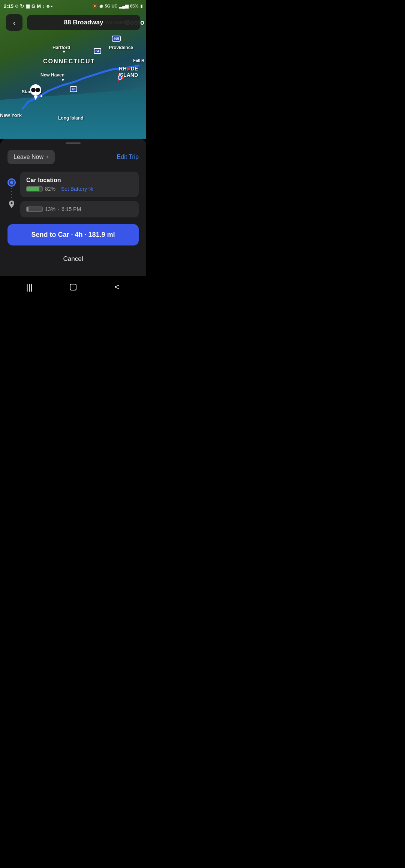 The height and width of the screenshot is (868, 405). Describe the element at coordinates (39, 6) in the screenshot. I see `gmail-icon: M` at that location.